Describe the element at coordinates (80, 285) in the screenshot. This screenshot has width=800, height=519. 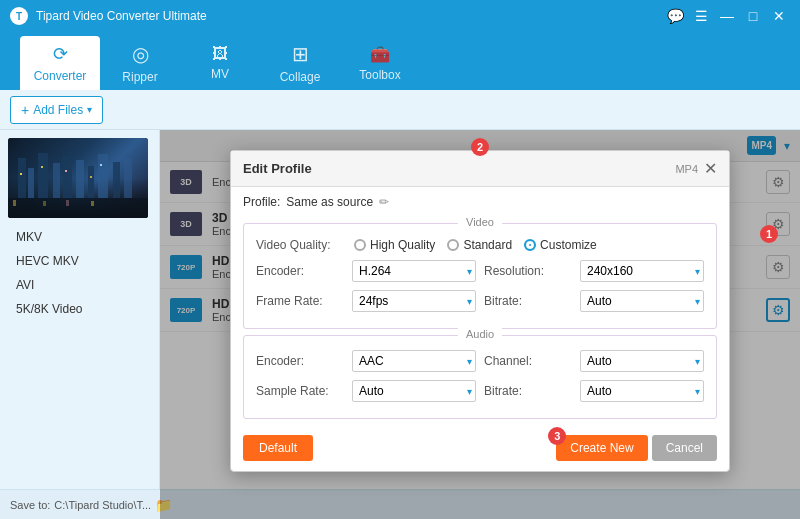
I see `format-item-avi: AVI` at that location.